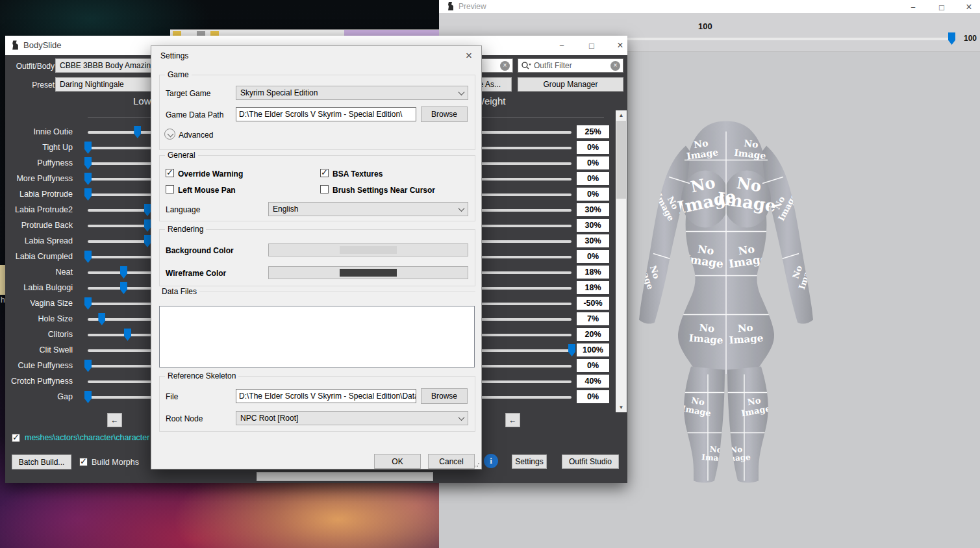 The image size is (980, 548). I want to click on high-weight-value-field: 7%, so click(593, 319).